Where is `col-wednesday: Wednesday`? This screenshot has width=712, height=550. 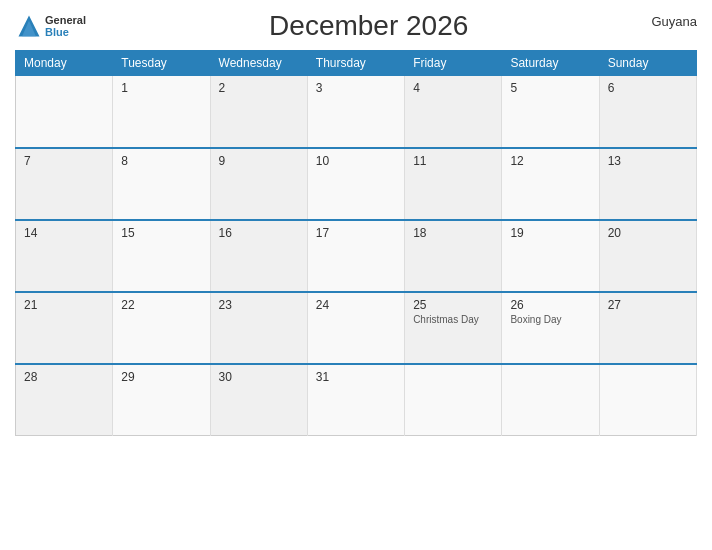
col-wednesday: Wednesday is located at coordinates (258, 64).